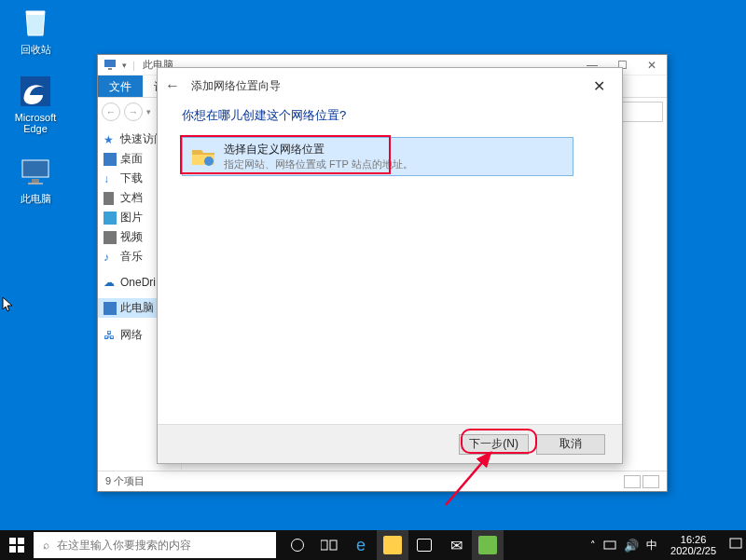  What do you see at coordinates (35, 179) in the screenshot?
I see `desktop-this-pc: 此电脑` at bounding box center [35, 179].